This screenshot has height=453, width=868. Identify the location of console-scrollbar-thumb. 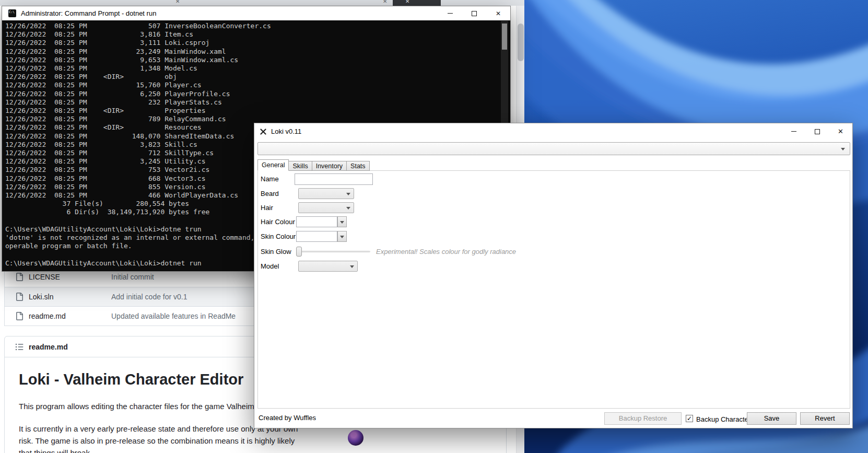
(505, 37).